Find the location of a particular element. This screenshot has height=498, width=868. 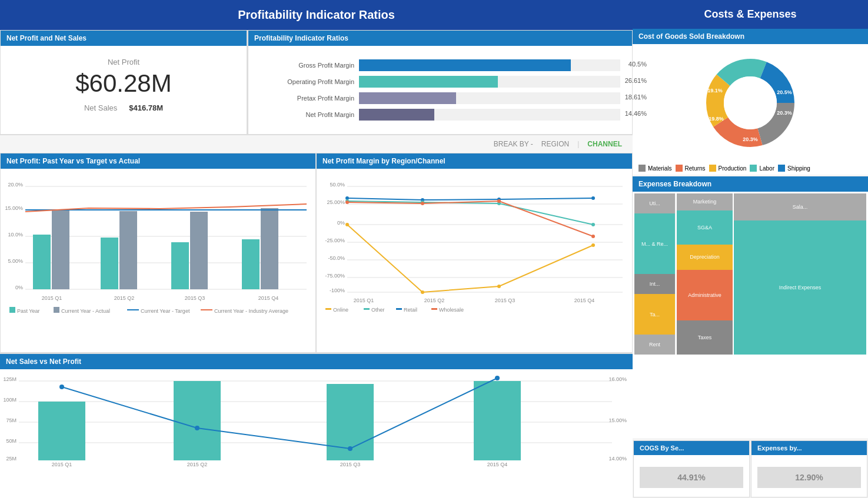

net-profit-past-svg: 20.0% 15.00% 10.0% 5.00% 0% is located at coordinates (157, 251).